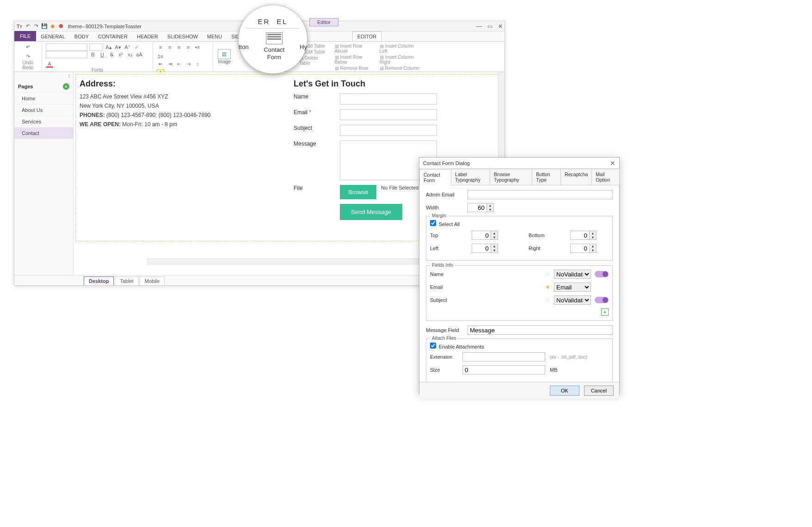 Image resolution: width=812 pixels, height=527 pixels. What do you see at coordinates (43, 110) in the screenshot?
I see `sidebar-item-about-us: About Us` at bounding box center [43, 110].